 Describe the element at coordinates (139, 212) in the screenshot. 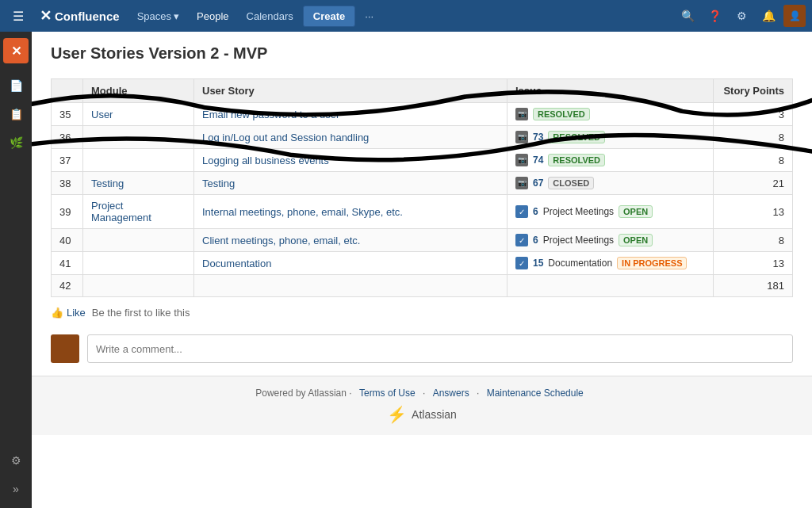

I see `module-cell: Project Management` at that location.